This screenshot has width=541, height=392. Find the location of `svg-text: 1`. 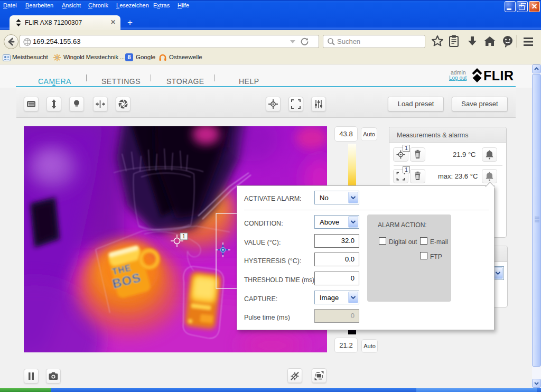

svg-text: 1 is located at coordinates (184, 237).